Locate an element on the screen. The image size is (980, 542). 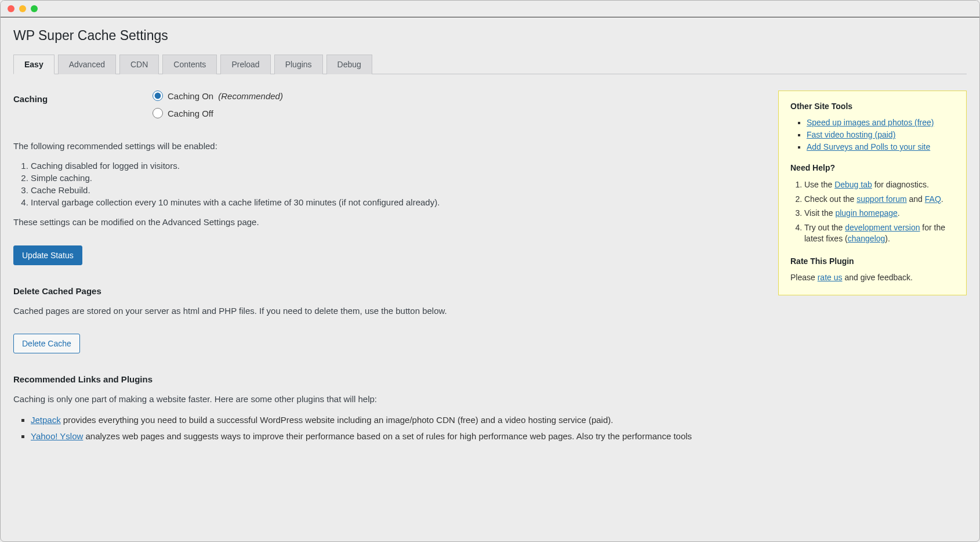
tool-link-2: Fast video hosting (paid) is located at coordinates (851, 135).